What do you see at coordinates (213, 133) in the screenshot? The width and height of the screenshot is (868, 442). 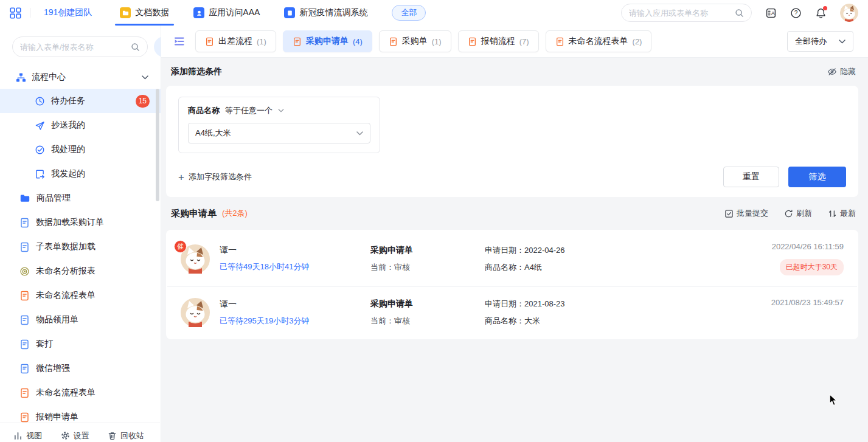 I see `condition-value: A4纸,大米` at bounding box center [213, 133].